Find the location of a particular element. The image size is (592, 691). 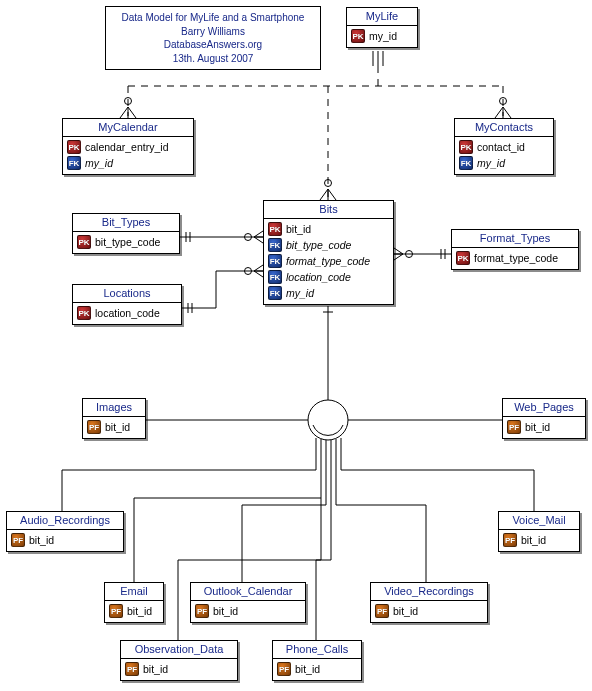

entity-mylife: MyLife PKmy_id is located at coordinates (382, 28).